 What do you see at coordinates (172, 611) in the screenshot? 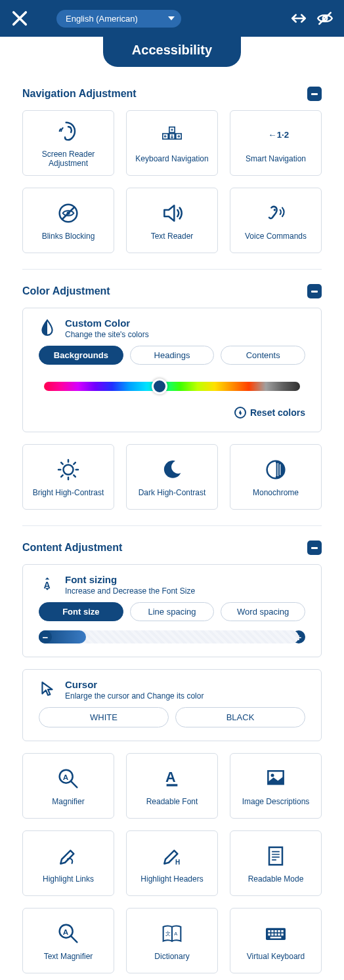
I see `tab-line-spacing: Line spacing` at bounding box center [172, 611].